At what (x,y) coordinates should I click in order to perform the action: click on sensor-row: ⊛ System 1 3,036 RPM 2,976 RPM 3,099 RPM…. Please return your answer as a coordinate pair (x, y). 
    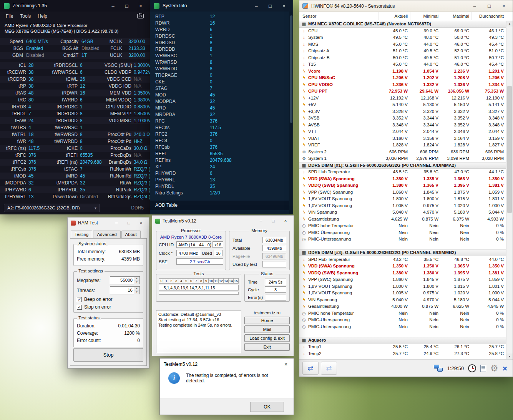
    Looking at the image, I should click on (403, 159).